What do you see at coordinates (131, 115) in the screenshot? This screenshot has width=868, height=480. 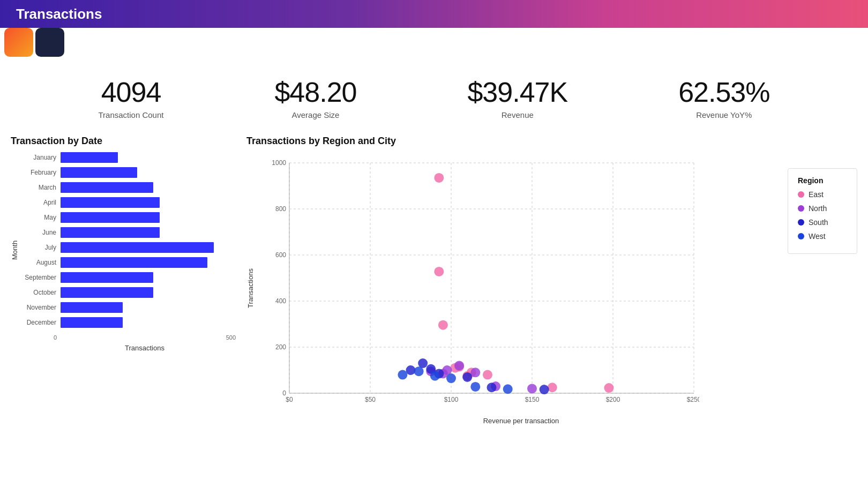 I see `kpi-label-count: Transaction Count` at bounding box center [131, 115].